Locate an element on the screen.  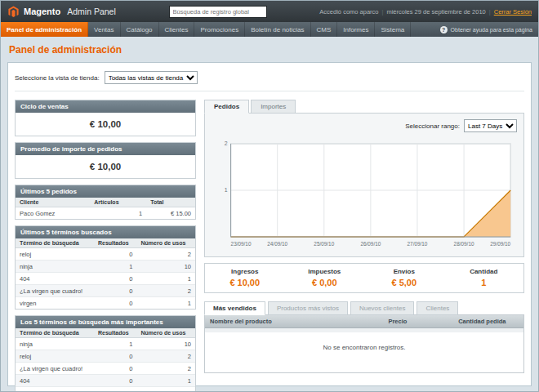
stat-ingresos: Ingresos € 10,00 is located at coordinates (245, 278).